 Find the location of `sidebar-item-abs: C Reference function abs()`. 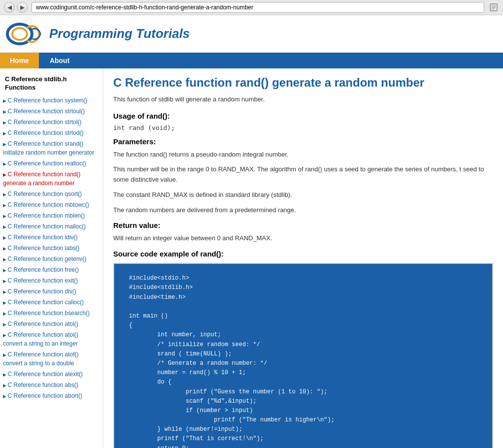

sidebar-item-abs: C Reference function abs() is located at coordinates (51, 385).